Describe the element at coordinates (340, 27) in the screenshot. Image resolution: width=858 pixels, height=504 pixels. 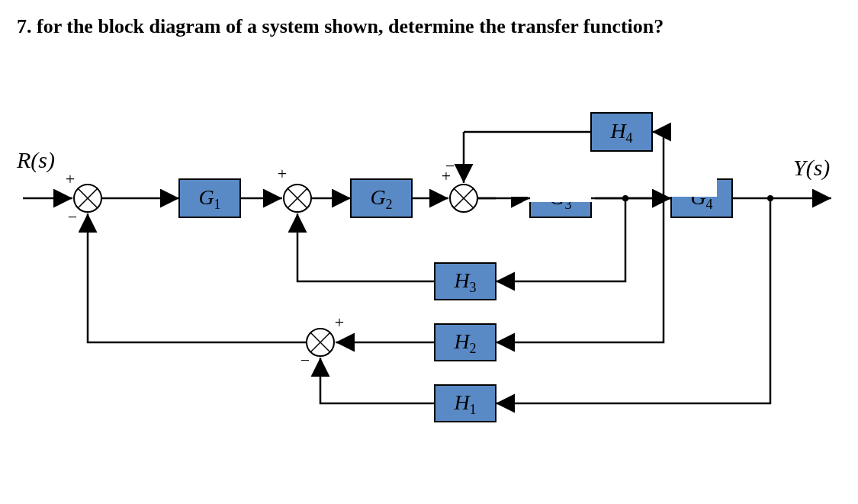
I see `question-text: 7. for the block diagram of a system sho…` at that location.